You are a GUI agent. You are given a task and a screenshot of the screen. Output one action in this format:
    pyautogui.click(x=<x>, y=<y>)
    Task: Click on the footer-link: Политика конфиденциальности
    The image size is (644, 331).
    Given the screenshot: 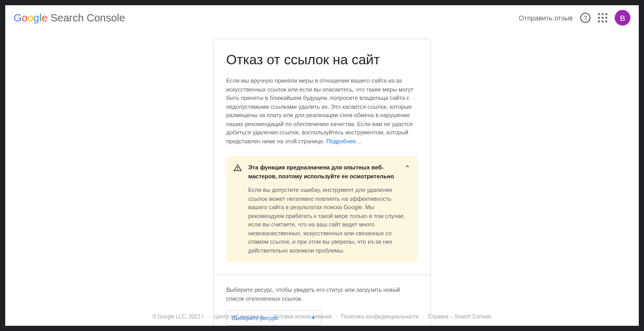 What is the action you would take?
    pyautogui.click(x=380, y=317)
    